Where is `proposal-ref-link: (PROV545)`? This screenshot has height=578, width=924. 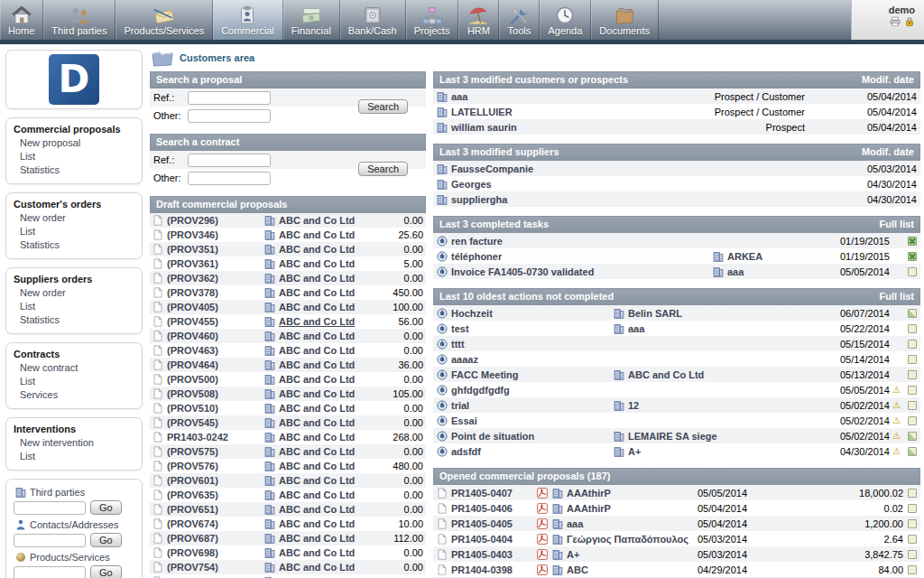
proposal-ref-link: (PROV545) is located at coordinates (193, 423).